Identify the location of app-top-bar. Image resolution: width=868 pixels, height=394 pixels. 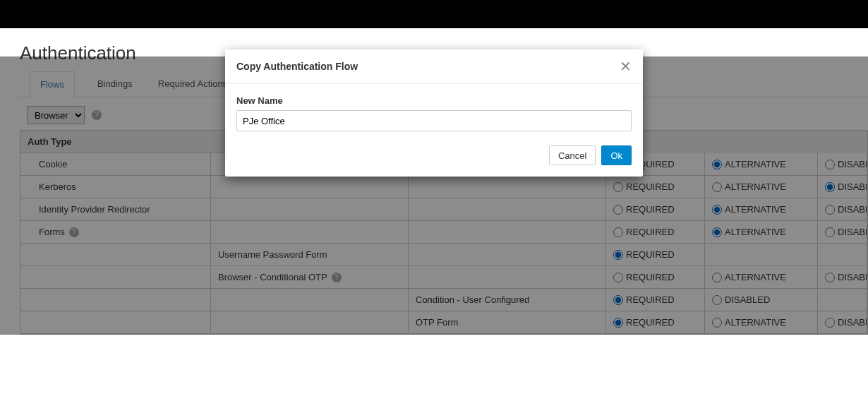
(434, 14).